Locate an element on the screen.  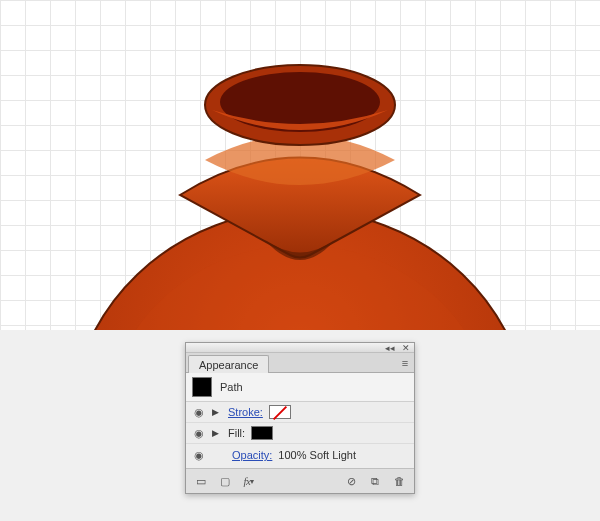
stroke-label: Stroke: is located at coordinates (246, 412).